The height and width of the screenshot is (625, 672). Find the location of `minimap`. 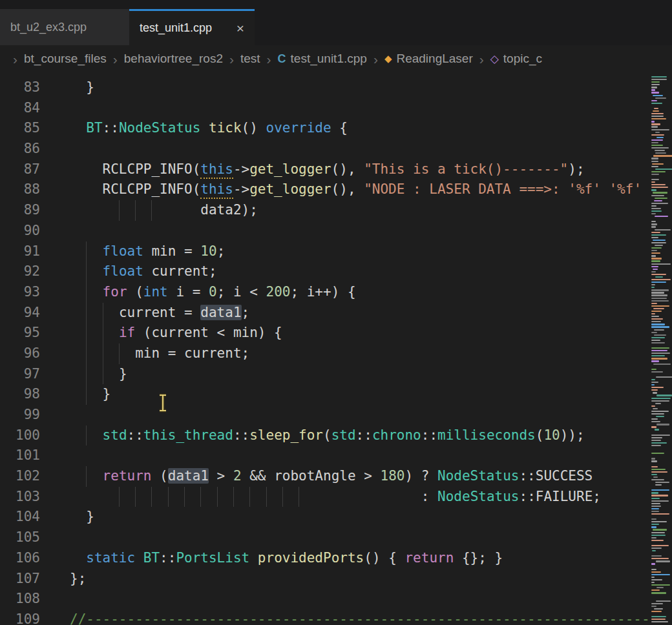

minimap is located at coordinates (661, 349).